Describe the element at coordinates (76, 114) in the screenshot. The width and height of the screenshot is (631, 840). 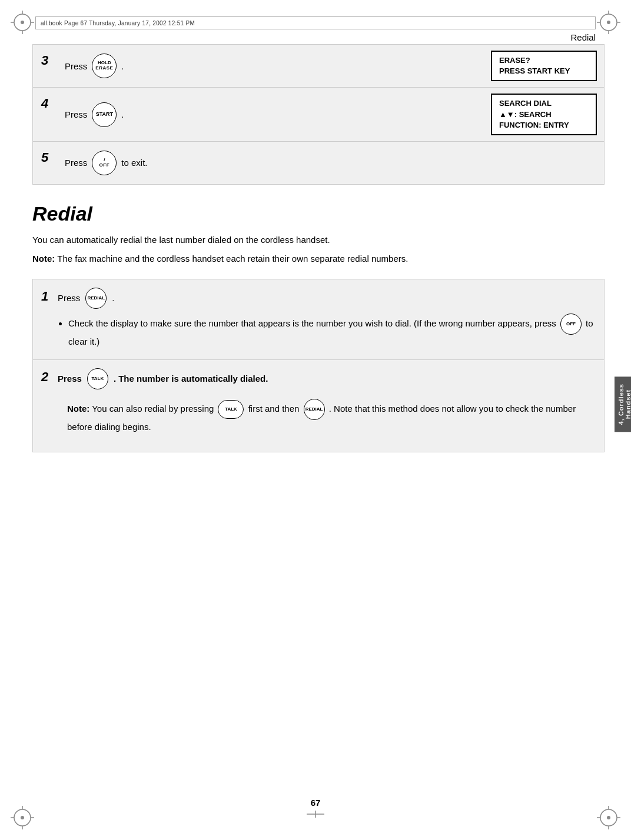
I see `step-4-press-label: Press` at that location.